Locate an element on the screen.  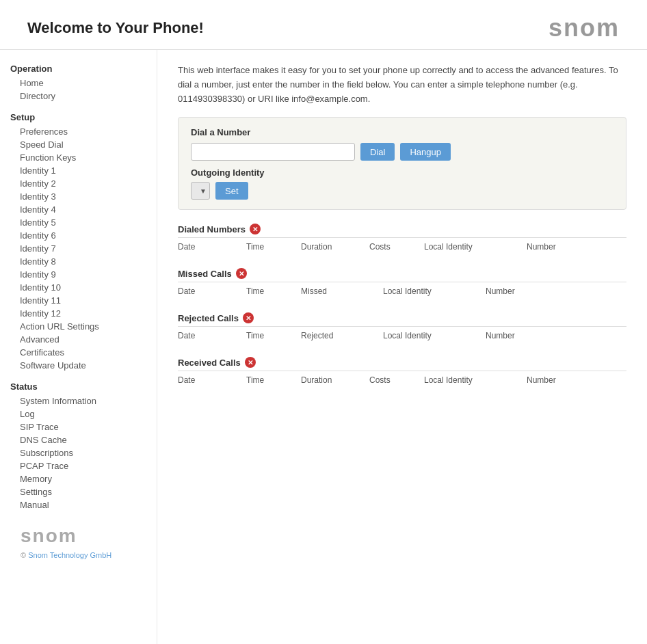
sidebar-item-system-information: System Information is located at coordinates (78, 401).